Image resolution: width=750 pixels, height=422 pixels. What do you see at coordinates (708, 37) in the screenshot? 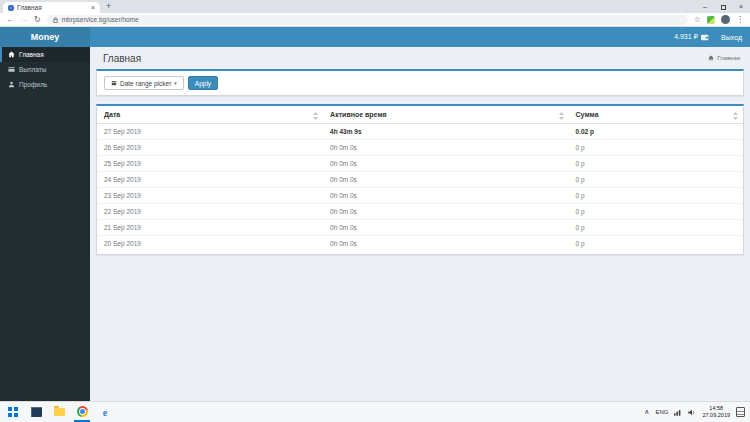
I see `navbar-right: 4.931 ₽ Выход` at bounding box center [708, 37].